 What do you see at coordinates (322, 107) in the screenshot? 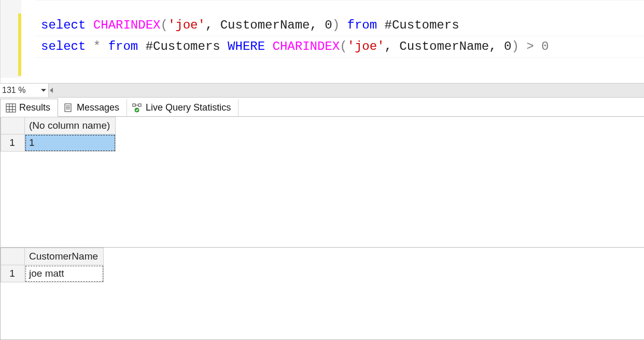
I see `results-tabs: Results Messages Live Query Statistics` at bounding box center [322, 107].